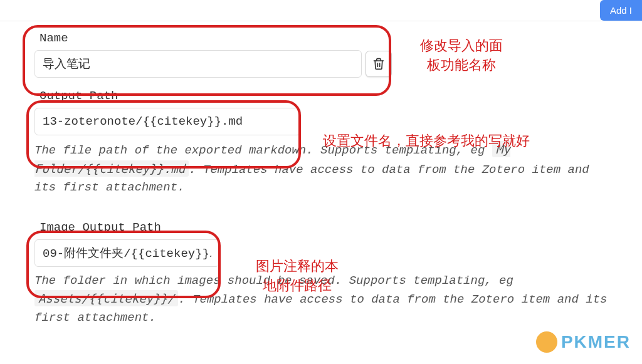 The height and width of the screenshot is (364, 642). I want to click on field-image-output-path: Image Output Path, so click(127, 241).